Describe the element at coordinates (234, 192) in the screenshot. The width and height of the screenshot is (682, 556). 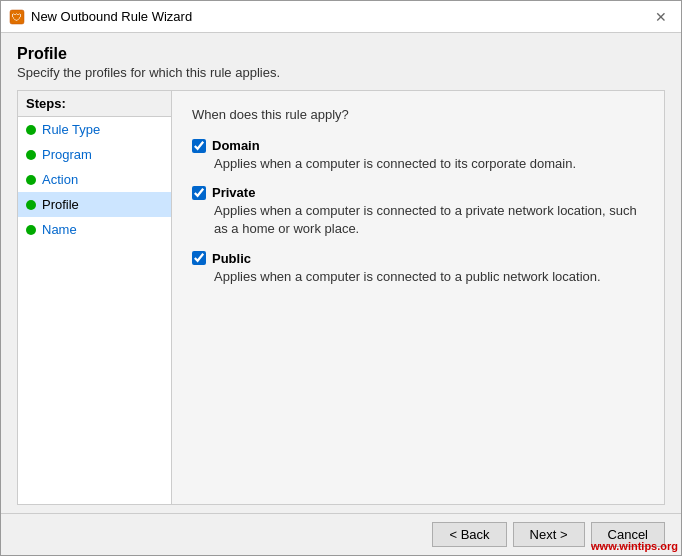
I see `private-label: Private` at that location.